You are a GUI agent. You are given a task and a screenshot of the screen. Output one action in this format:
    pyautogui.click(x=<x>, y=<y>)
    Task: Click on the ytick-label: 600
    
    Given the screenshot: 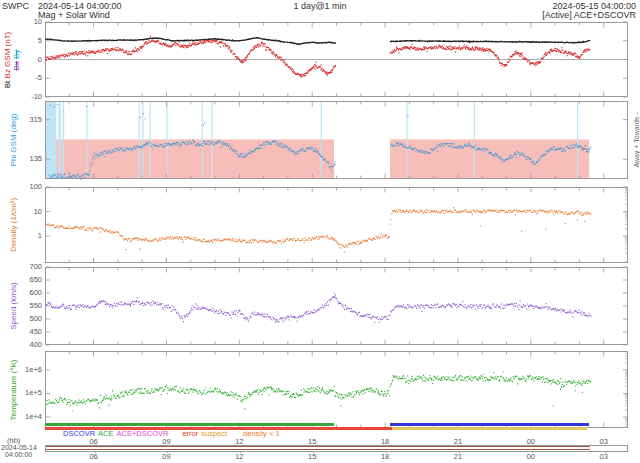 What is the action you would take?
    pyautogui.click(x=22, y=293)
    